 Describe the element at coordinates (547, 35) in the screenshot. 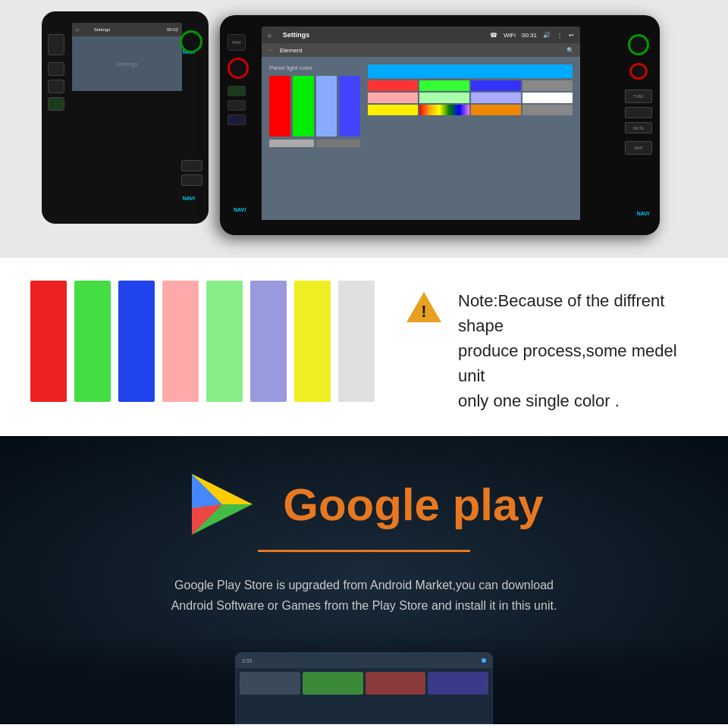

I see `volume-icon: 🔊` at that location.